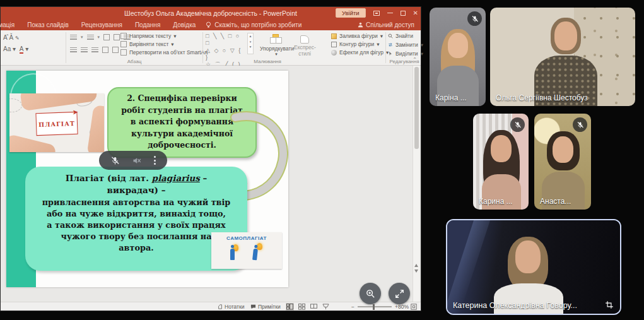  Describe the element at coordinates (416, 265) in the screenshot. I see `previous-slide-icon` at that location.